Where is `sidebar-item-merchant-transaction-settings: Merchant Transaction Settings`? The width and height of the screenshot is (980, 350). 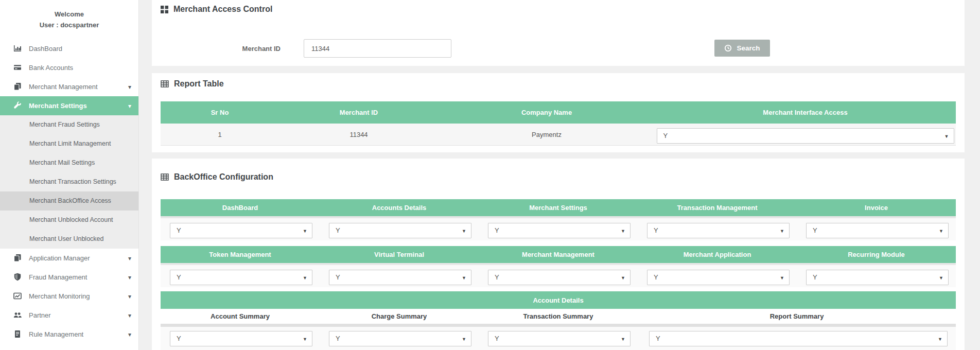 sidebar-item-merchant-transaction-settings: Merchant Transaction Settings is located at coordinates (69, 182).